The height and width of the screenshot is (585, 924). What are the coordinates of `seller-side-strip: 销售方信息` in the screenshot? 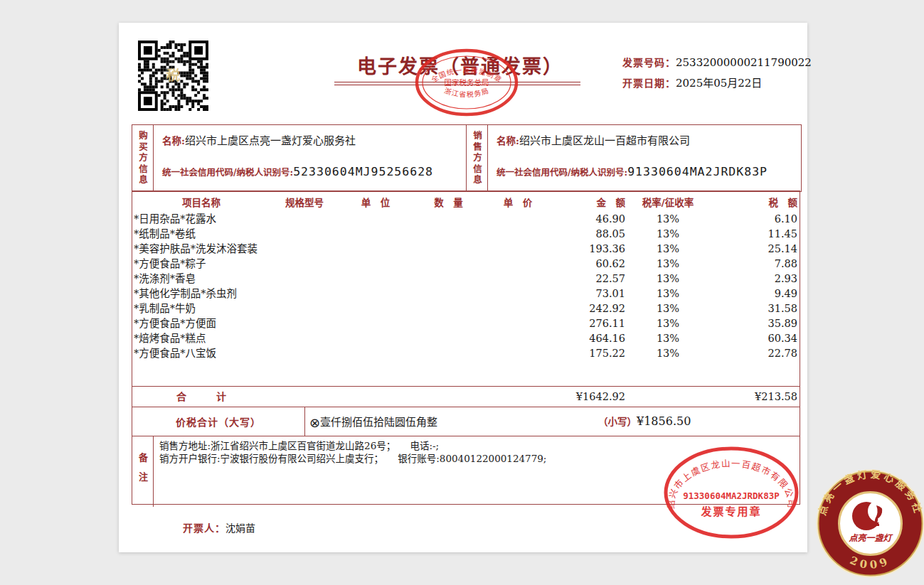 It's located at (477, 158).